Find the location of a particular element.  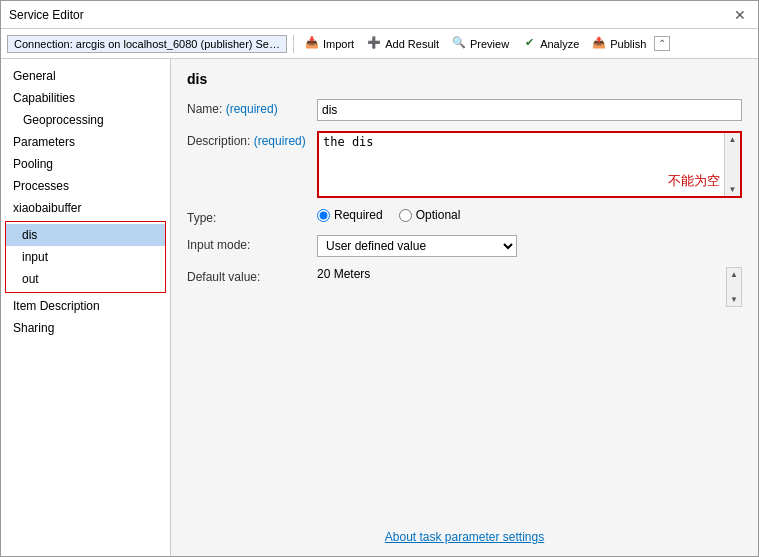

toolbar: Connection: arcgis on localhost_6080 (pu… is located at coordinates (380, 44).